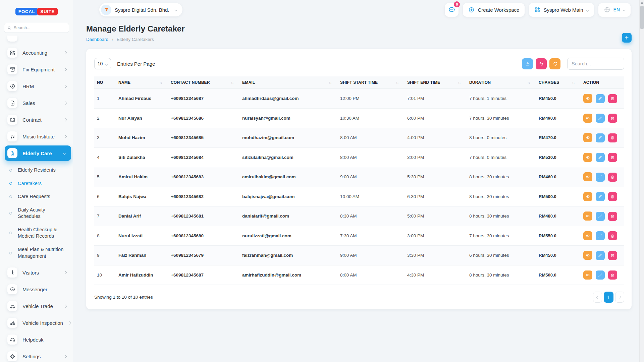 Image resolution: width=644 pixels, height=362 pixels. I want to click on sidebar-item-clipped, so click(12, 39).